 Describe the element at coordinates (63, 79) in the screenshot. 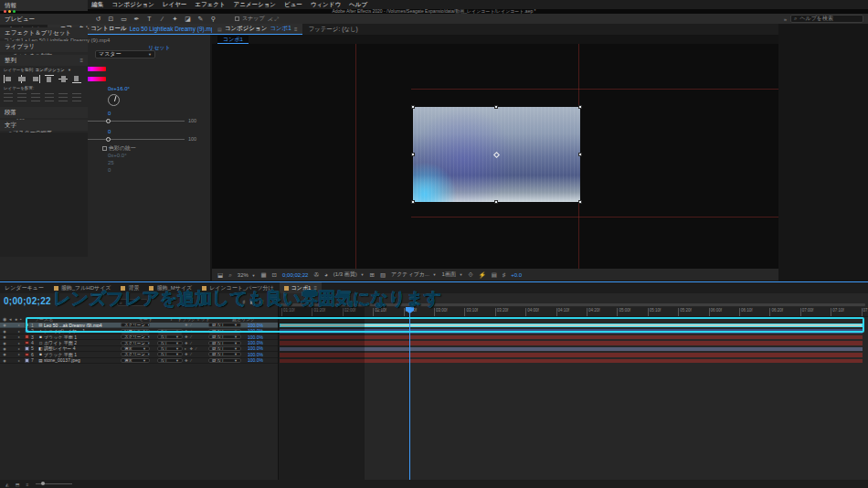

I see `align-vcenter-icon` at that location.